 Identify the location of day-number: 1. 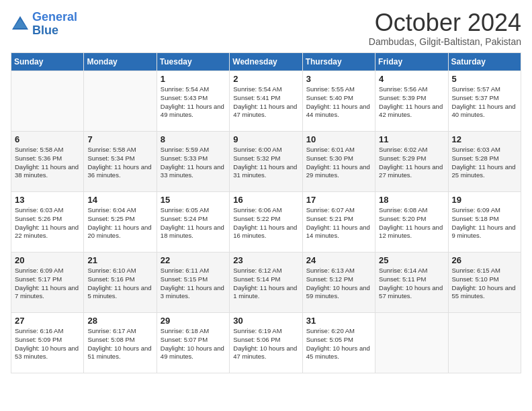
(193, 79).